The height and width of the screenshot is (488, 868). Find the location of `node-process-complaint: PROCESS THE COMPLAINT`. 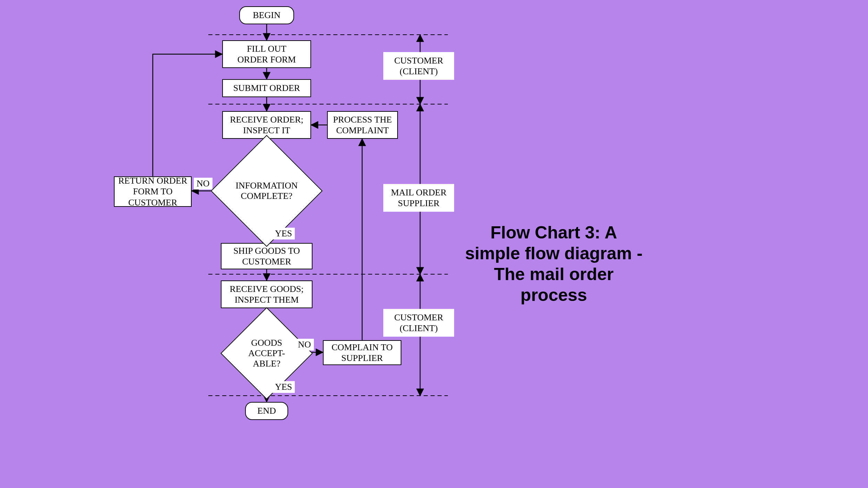

node-process-complaint: PROCESS THE COMPLAINT is located at coordinates (362, 125).